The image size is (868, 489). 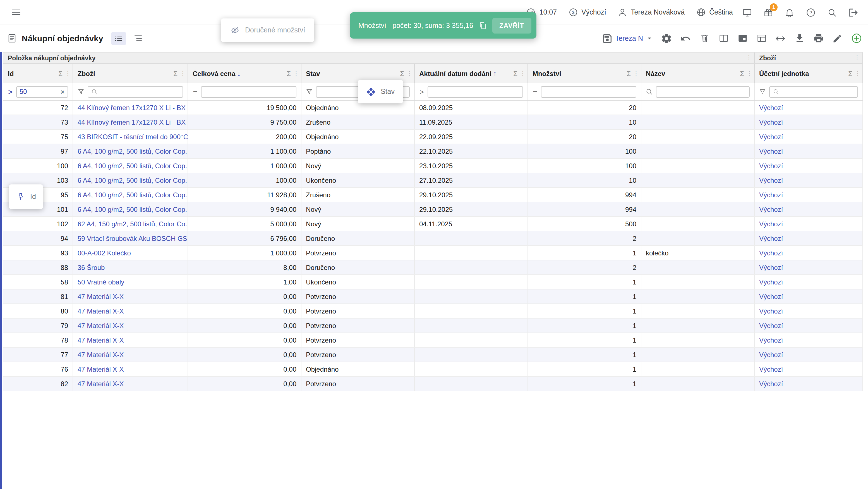 What do you see at coordinates (63, 92) in the screenshot?
I see `clear-filter-icon: ×` at bounding box center [63, 92].